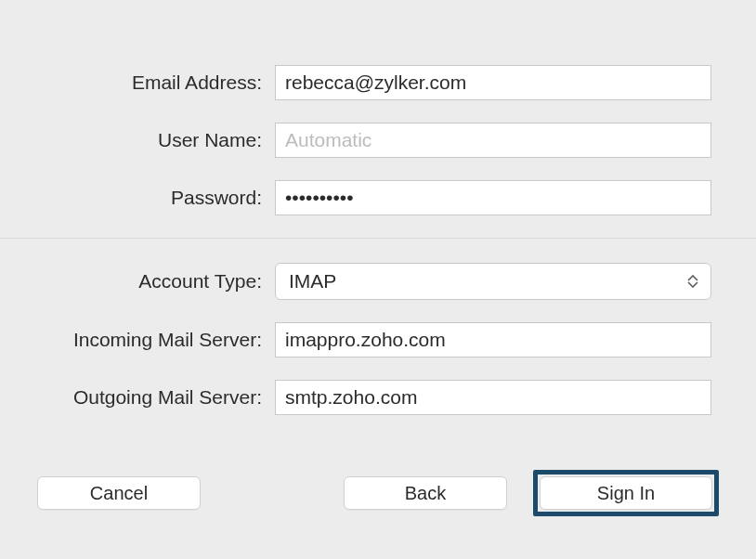  What do you see at coordinates (149, 397) in the screenshot?
I see `outgoing-label: Outgoing Mail Server:` at bounding box center [149, 397].